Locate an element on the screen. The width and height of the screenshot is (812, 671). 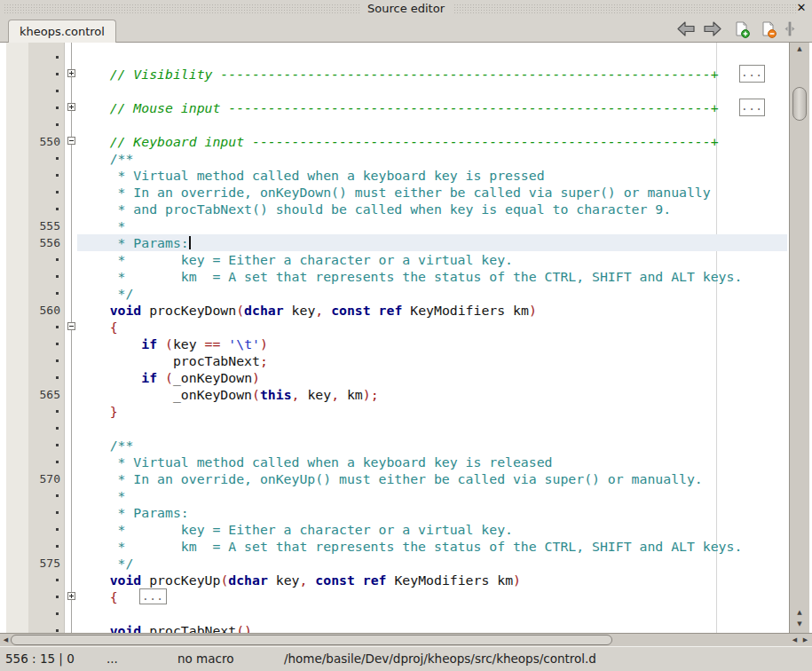
horizontal-scrollbar: ◀ ◀ ▶ is located at coordinates (406, 639).